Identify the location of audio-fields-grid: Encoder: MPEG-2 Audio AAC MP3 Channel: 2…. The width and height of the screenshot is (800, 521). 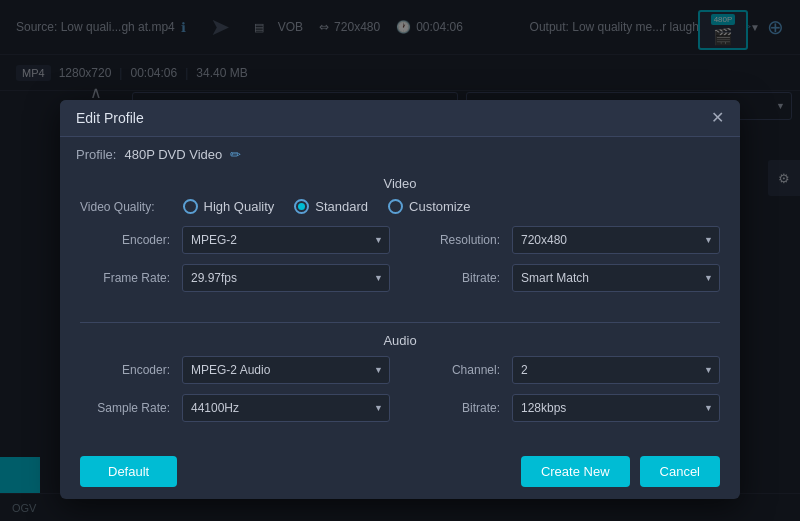
(400, 394).